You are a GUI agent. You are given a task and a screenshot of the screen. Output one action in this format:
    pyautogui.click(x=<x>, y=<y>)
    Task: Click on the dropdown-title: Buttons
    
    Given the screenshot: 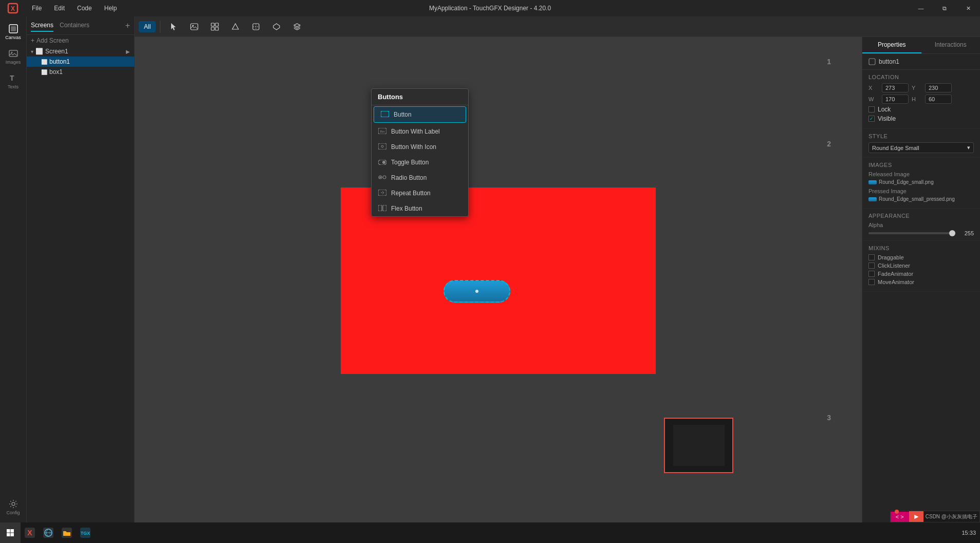 What is the action you would take?
    pyautogui.click(x=420, y=97)
    